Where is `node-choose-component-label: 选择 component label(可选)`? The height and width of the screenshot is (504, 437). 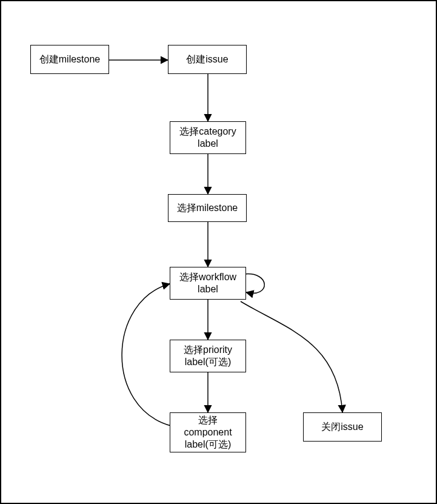 node-choose-component-label: 选择 component label(可选) is located at coordinates (208, 432).